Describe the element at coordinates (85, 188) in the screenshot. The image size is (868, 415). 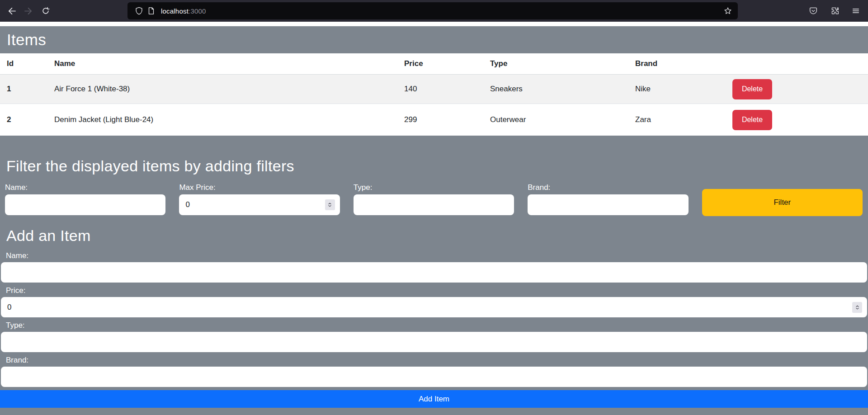
I see `filter-name-label: Name:` at that location.